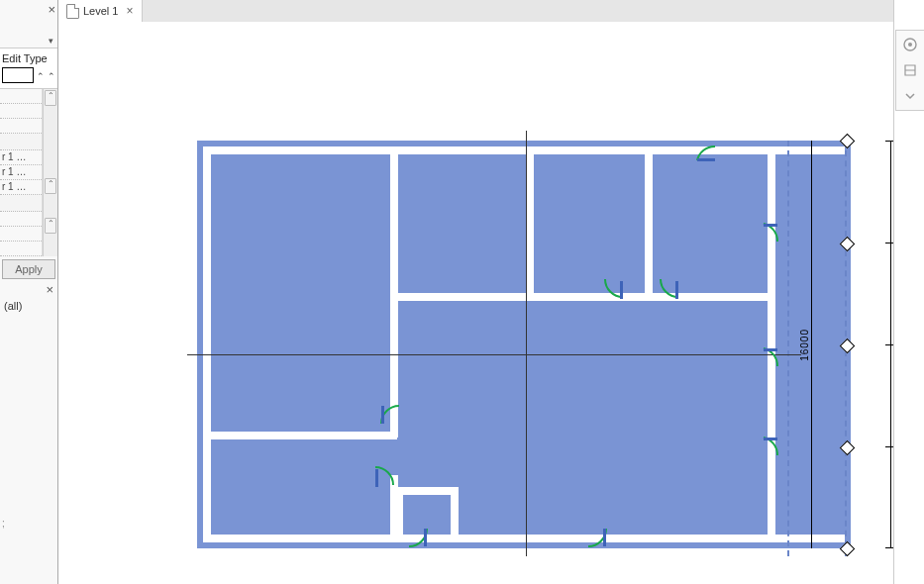 The height and width of the screenshot is (584, 924). Describe the element at coordinates (4, 523) in the screenshot. I see `footnote: ;` at that location.